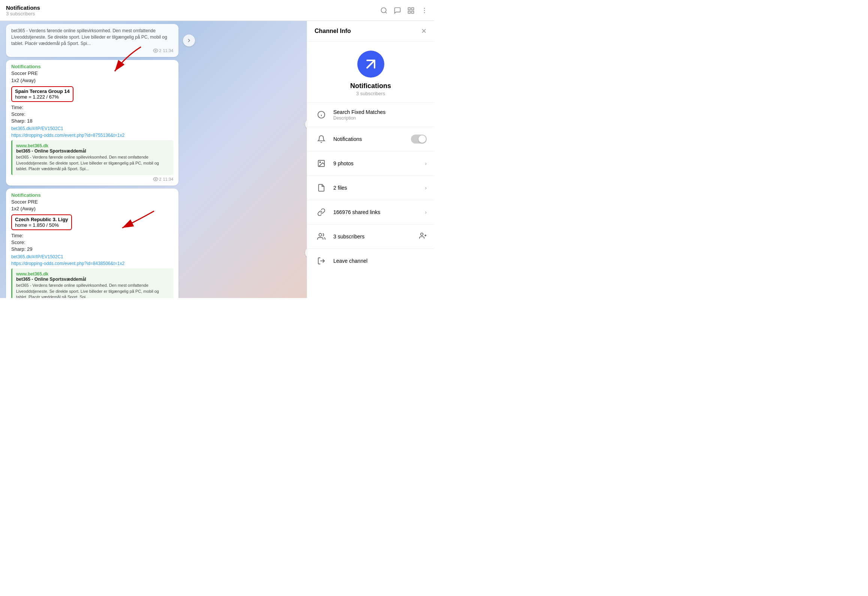  Describe the element at coordinates (426, 212) in the screenshot. I see `links-chevron: ›` at that location.